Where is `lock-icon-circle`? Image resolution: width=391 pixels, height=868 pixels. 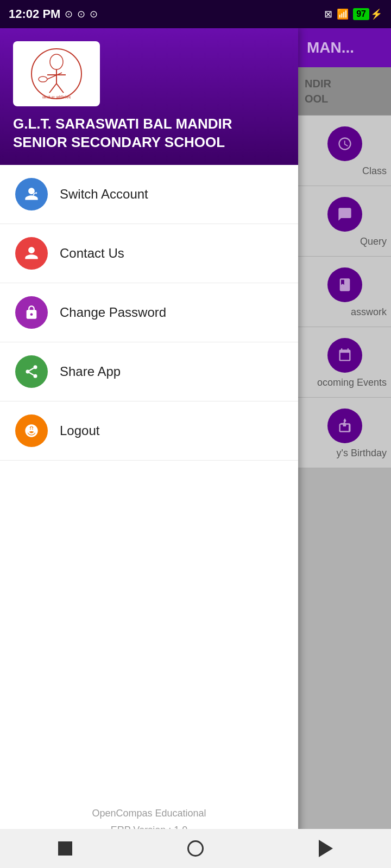
lock-icon-circle is located at coordinates (31, 312).